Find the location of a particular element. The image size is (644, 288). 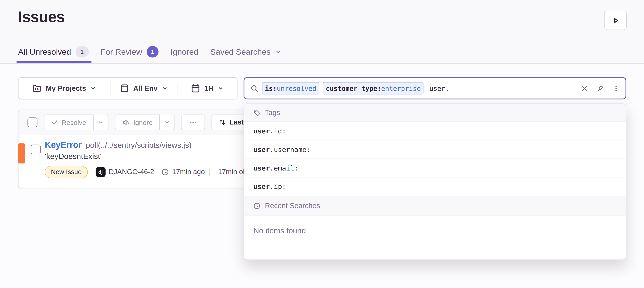

more-actions-button is located at coordinates (193, 122).